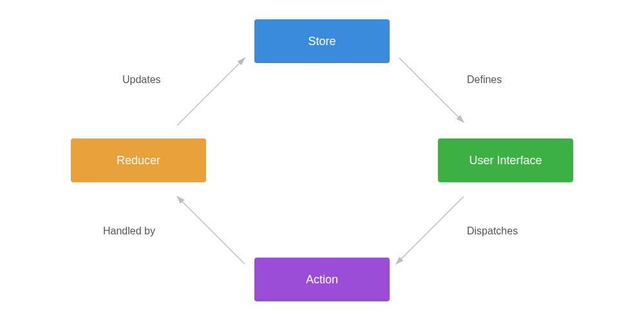 This screenshot has height=322, width=644. Describe the element at coordinates (484, 80) in the screenshot. I see `edge-label-defines: Defines` at that location.